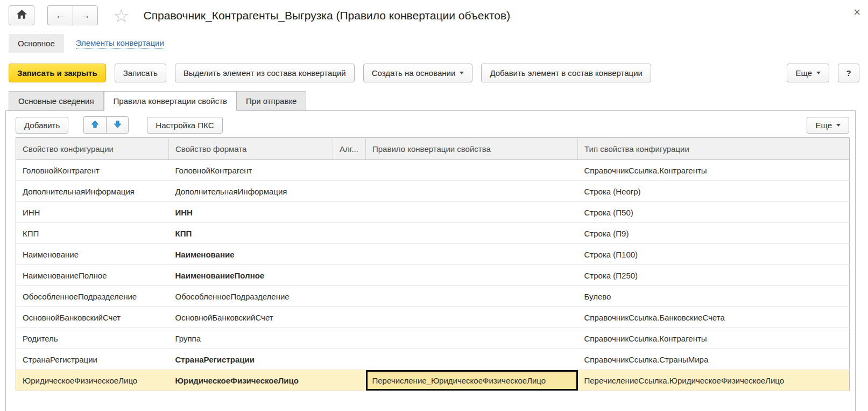 Image resolution: width=868 pixels, height=411 pixels. I want to click on table-toolbar: Добавить Настройка ПКС Еще, so click(433, 125).